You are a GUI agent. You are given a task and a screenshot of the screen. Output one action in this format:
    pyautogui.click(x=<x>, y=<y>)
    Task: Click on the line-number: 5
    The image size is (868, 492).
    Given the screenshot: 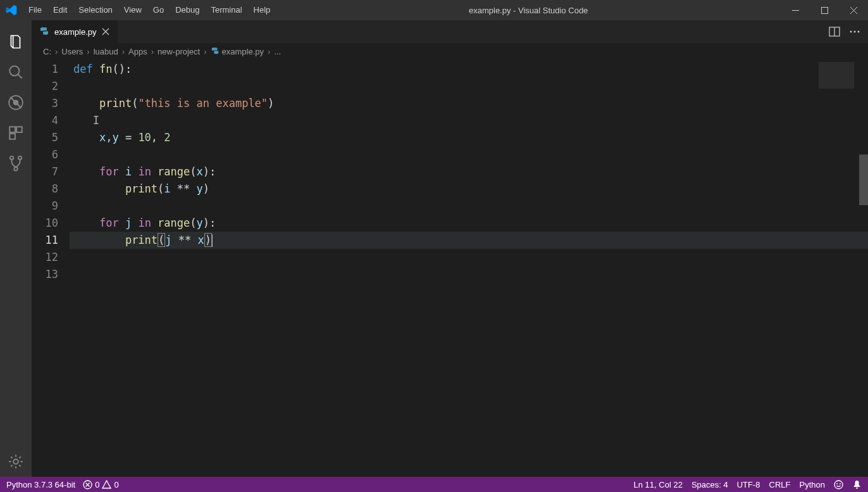 What is the action you would take?
    pyautogui.click(x=51, y=138)
    